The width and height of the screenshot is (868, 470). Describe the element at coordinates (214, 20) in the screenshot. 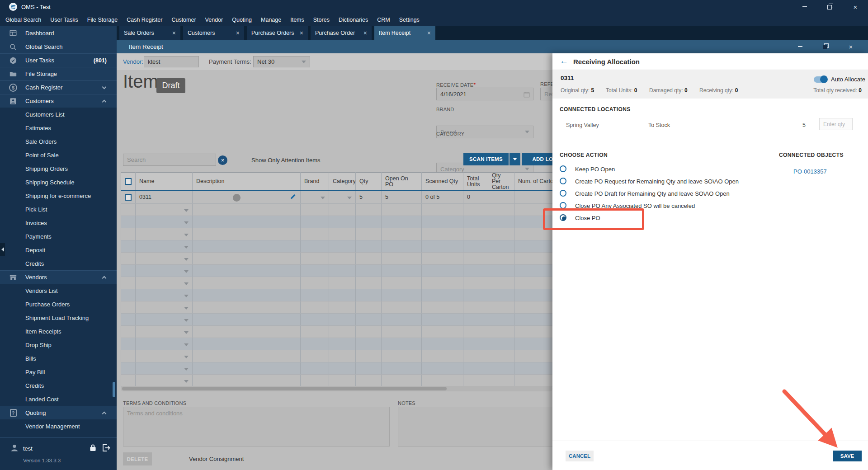

I see `menu-vendor: Vendor` at that location.